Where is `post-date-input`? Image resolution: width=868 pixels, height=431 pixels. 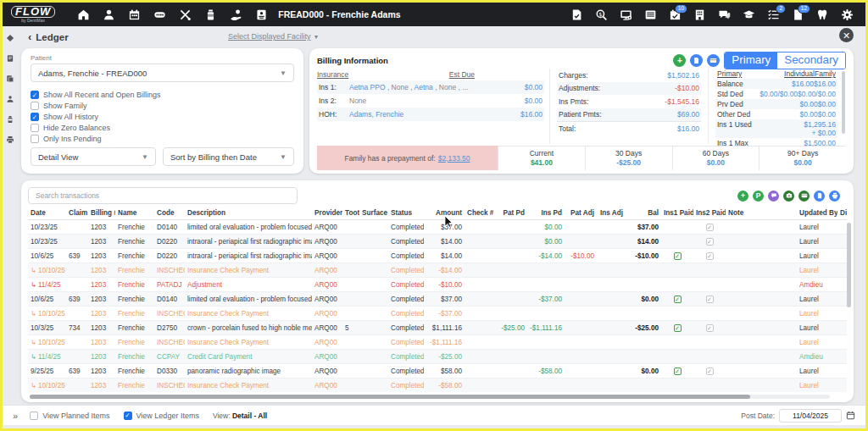
post-date-input is located at coordinates (810, 416).